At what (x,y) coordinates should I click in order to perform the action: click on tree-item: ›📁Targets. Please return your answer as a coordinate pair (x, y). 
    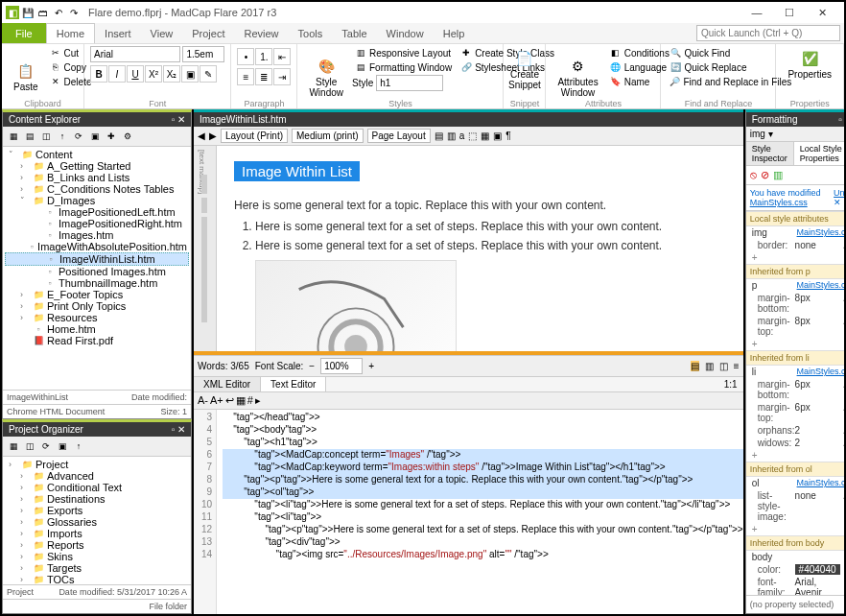
    Looking at the image, I should click on (97, 568).